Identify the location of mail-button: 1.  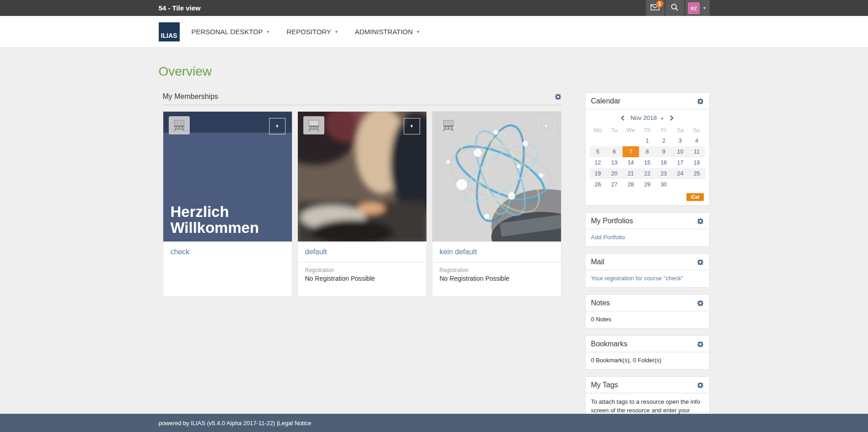
(655, 8).